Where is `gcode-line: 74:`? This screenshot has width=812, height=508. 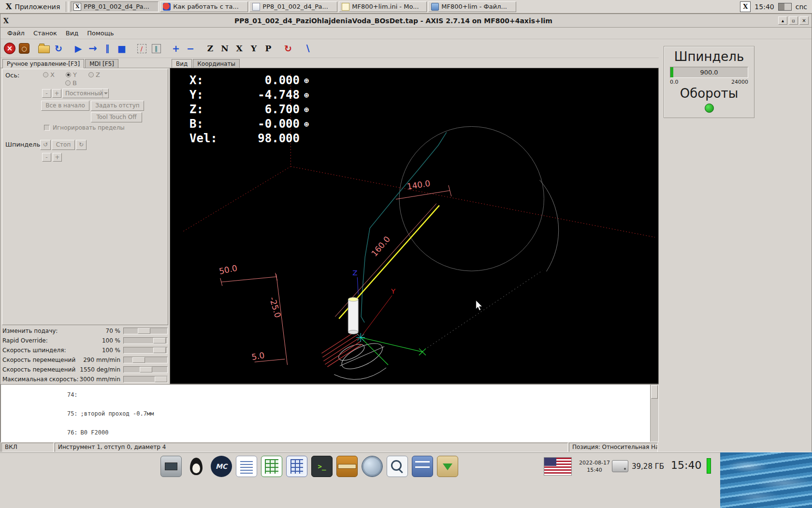
gcode-line: 74: is located at coordinates (331, 395).